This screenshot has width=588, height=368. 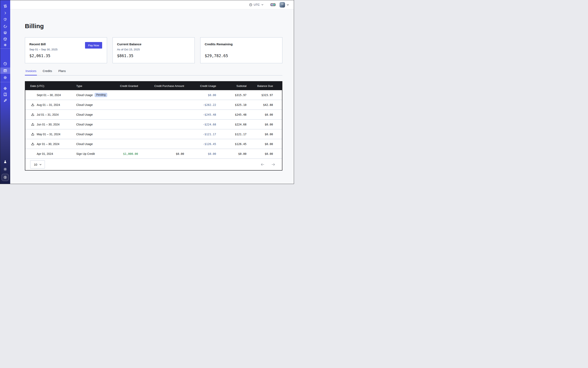 I want to click on sidebar-item-settings-gear-icon, so click(x=5, y=77).